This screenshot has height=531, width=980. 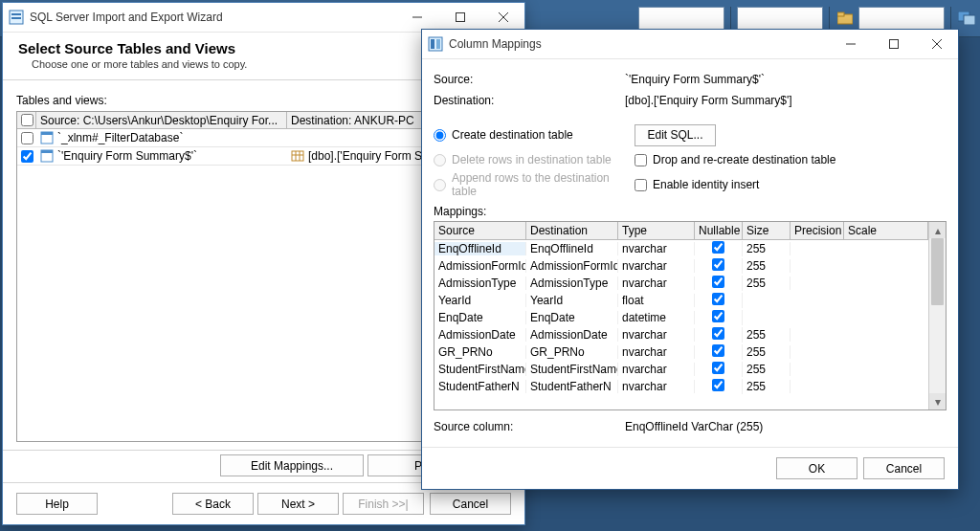 What do you see at coordinates (572, 387) in the screenshot?
I see `cell-destination: StudentFatherN` at bounding box center [572, 387].